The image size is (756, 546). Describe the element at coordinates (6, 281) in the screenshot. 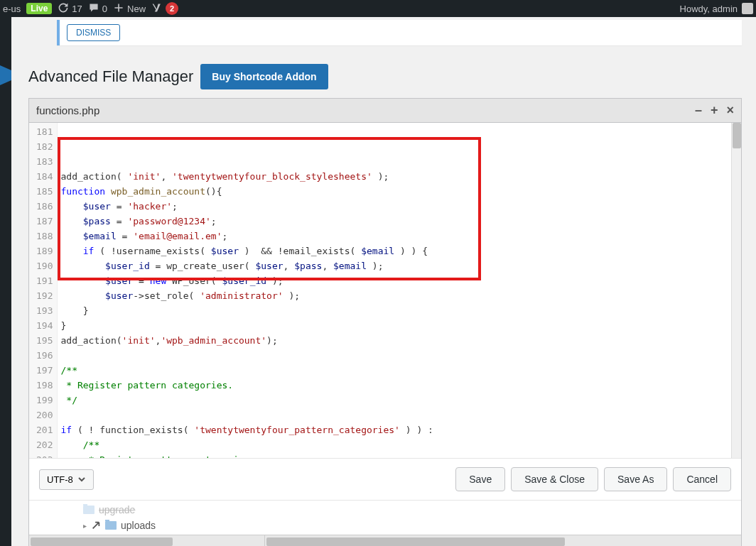

I see `admin-menu-collapsed` at that location.